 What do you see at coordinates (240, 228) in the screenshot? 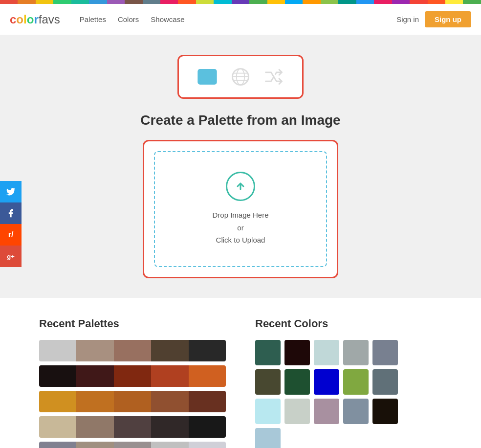
I see `upload-text: Drop Image Here or Click to Upload` at bounding box center [240, 228].